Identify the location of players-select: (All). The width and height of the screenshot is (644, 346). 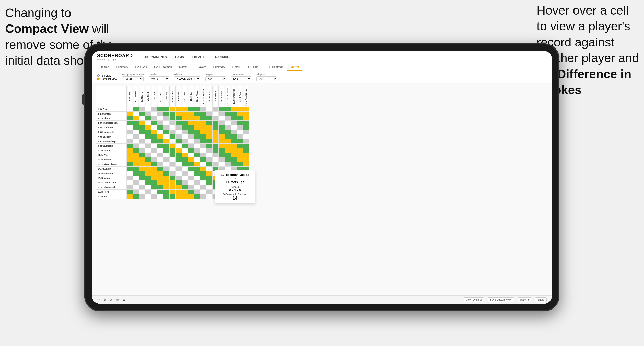
(267, 79).